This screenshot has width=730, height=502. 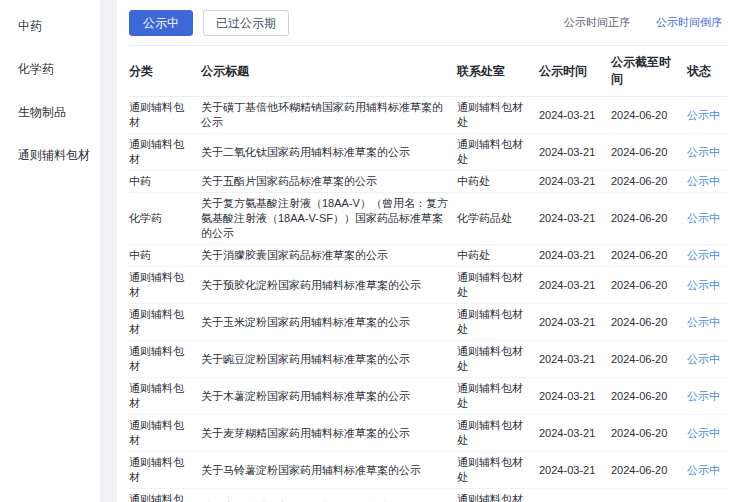 What do you see at coordinates (429, 396) in the screenshot?
I see `table-row: 通则辅料包材 关于木薯淀粉国家药用辅料标准草案的公示 通则辅料包材处 2024-…` at bounding box center [429, 396].